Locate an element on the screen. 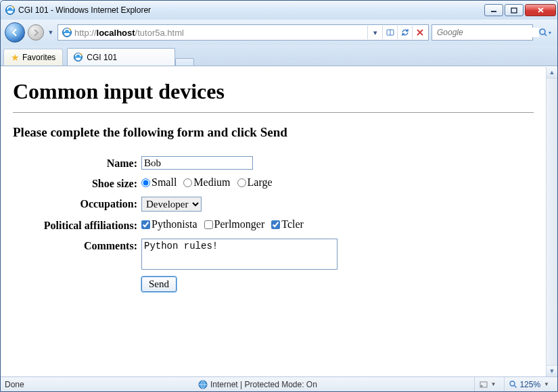 The image size is (558, 392). page-heading: Common input devices is located at coordinates (273, 92).